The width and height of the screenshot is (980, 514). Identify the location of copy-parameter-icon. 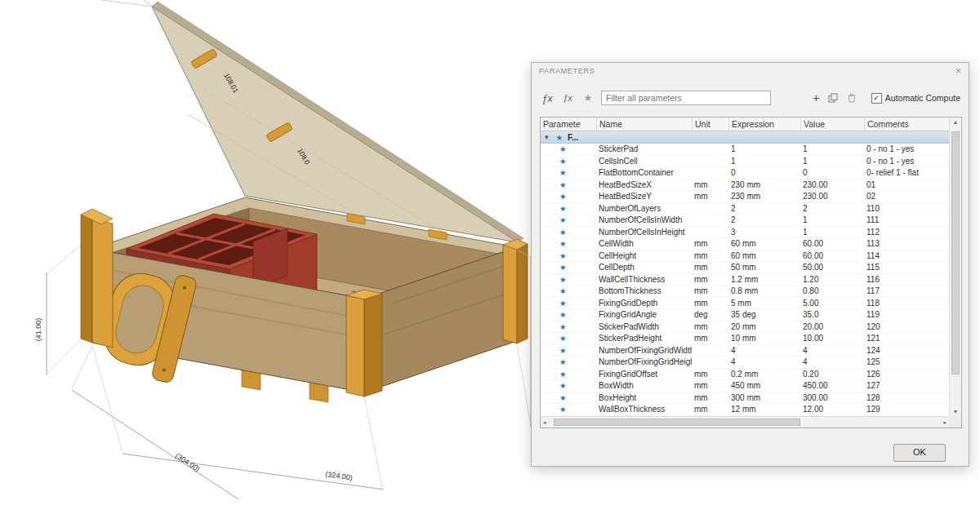
(833, 98).